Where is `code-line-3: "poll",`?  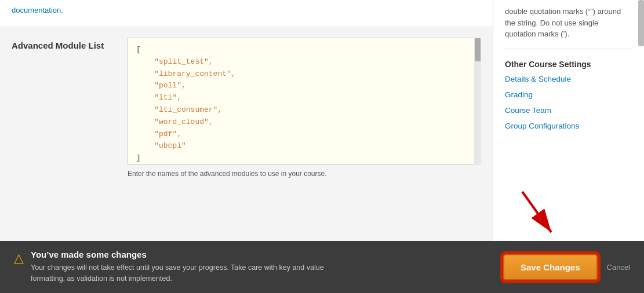 code-line-3: "poll", is located at coordinates (161, 86).